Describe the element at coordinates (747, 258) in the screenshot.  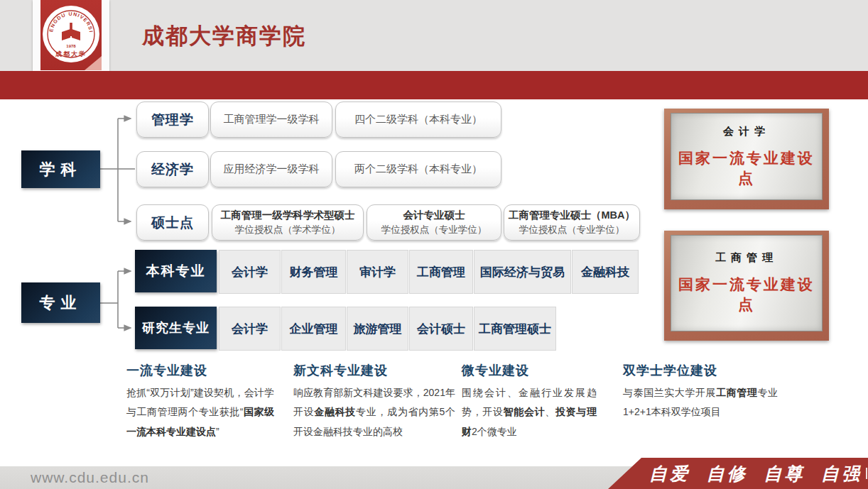
I see `plaque-title: 工商管理` at that location.